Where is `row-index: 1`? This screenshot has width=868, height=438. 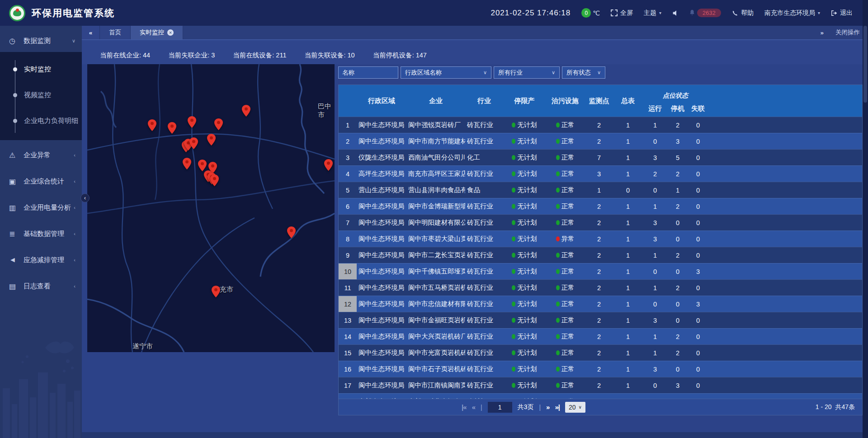
row-index: 1 is located at coordinates (348, 125).